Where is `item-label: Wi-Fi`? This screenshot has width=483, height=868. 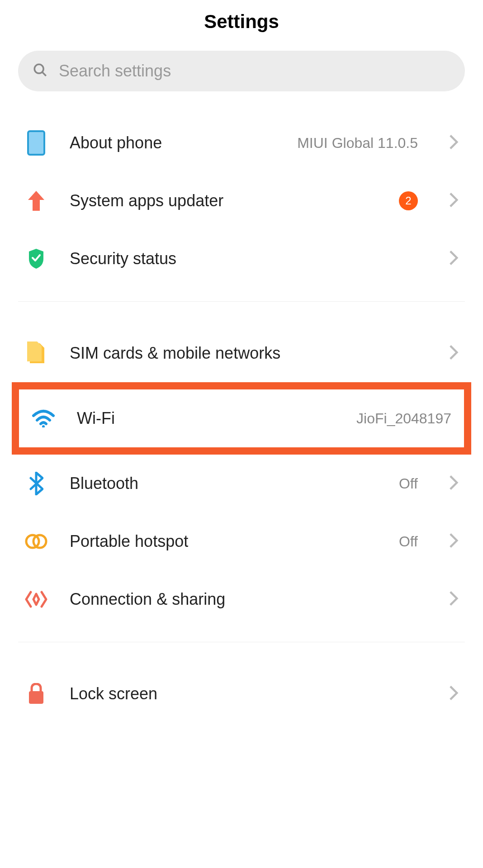
item-label: Wi-Fi is located at coordinates (206, 418).